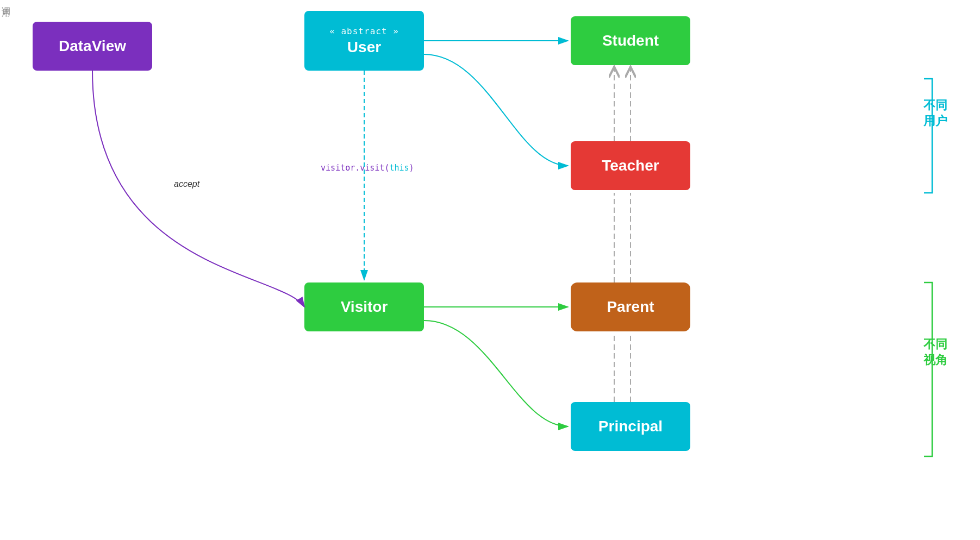 This screenshot has height=540, width=980. Describe the element at coordinates (364, 41) in the screenshot. I see `user-node: « abstract » User` at that location.